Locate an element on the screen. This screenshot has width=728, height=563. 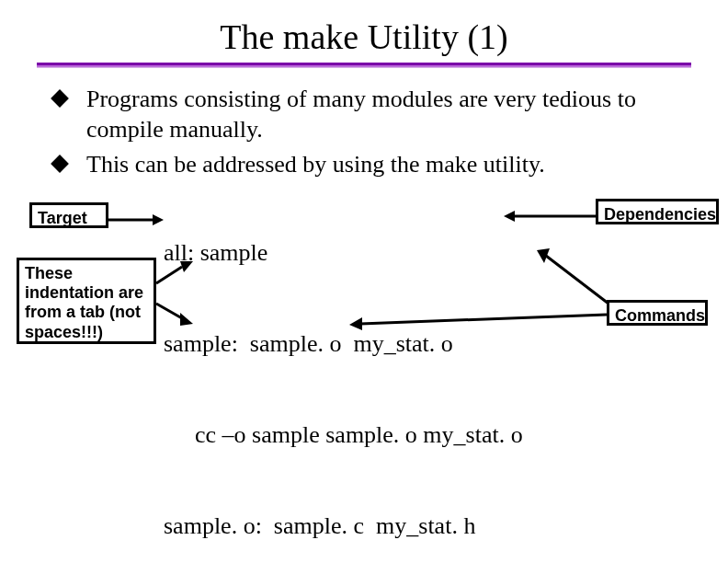
slide-title: The make Utility (1) is located at coordinates (364, 37).